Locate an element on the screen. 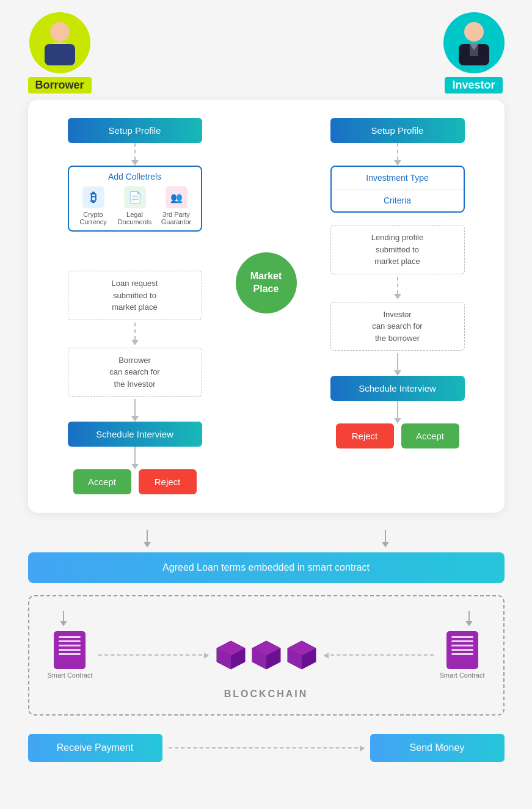 The image size is (532, 809). right-down-arrow is located at coordinates (385, 539).